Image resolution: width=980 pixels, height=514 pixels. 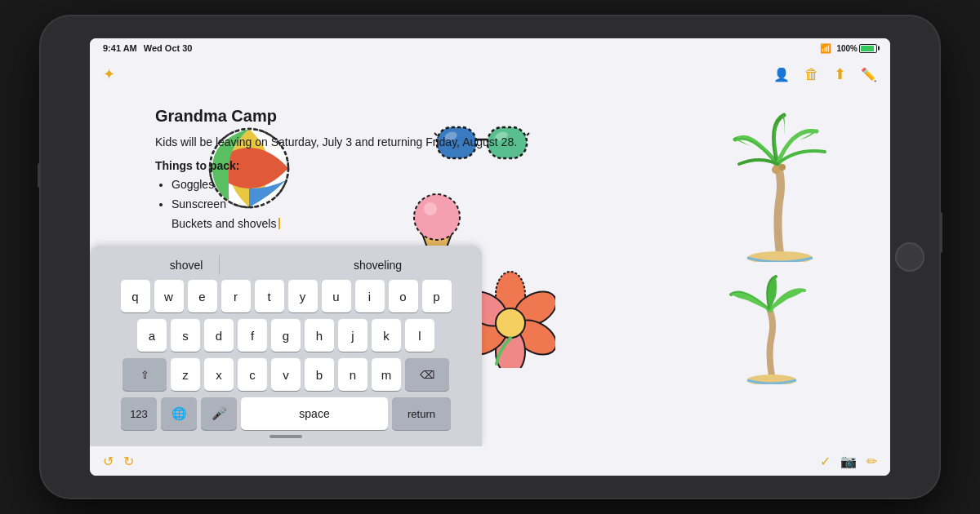 What do you see at coordinates (109, 74) in the screenshot?
I see `toolbar-left: ✦` at bounding box center [109, 74].